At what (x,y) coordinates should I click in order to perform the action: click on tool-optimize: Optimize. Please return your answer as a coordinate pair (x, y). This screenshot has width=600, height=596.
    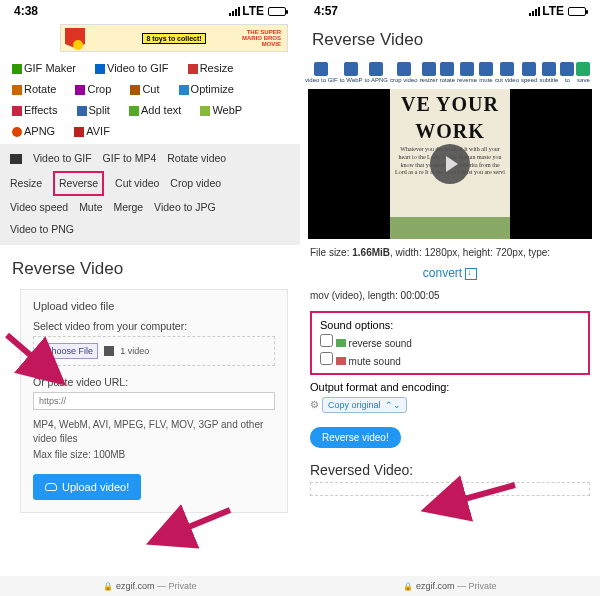
    Looking at the image, I should click on (210, 90).